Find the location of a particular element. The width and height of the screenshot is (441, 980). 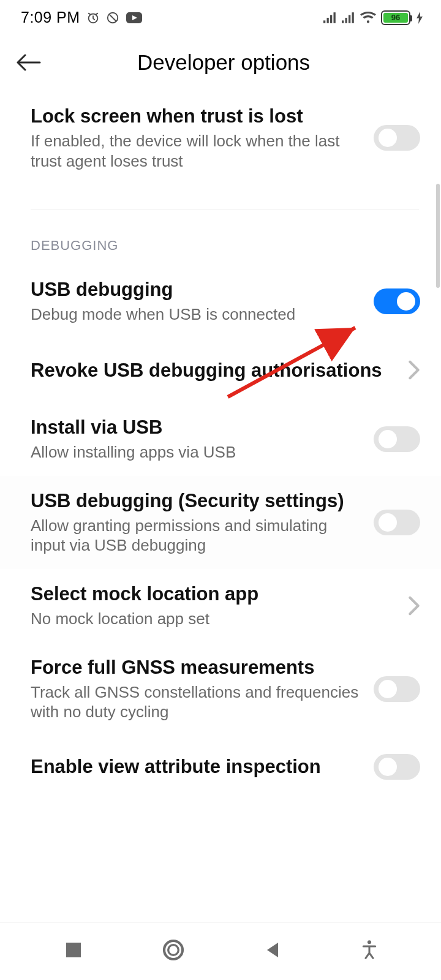

status-right: 96 is located at coordinates (374, 18).